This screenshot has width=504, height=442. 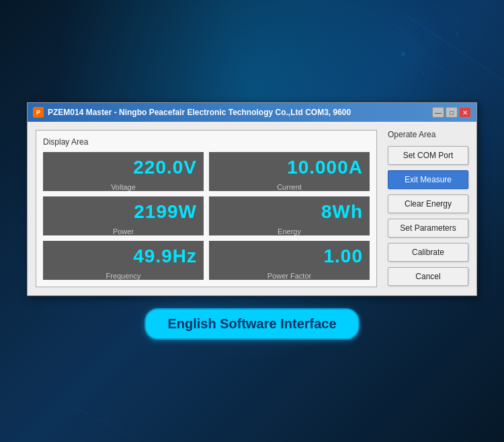 What do you see at coordinates (428, 252) in the screenshot?
I see `calibrate-button: Calibrate` at bounding box center [428, 252].